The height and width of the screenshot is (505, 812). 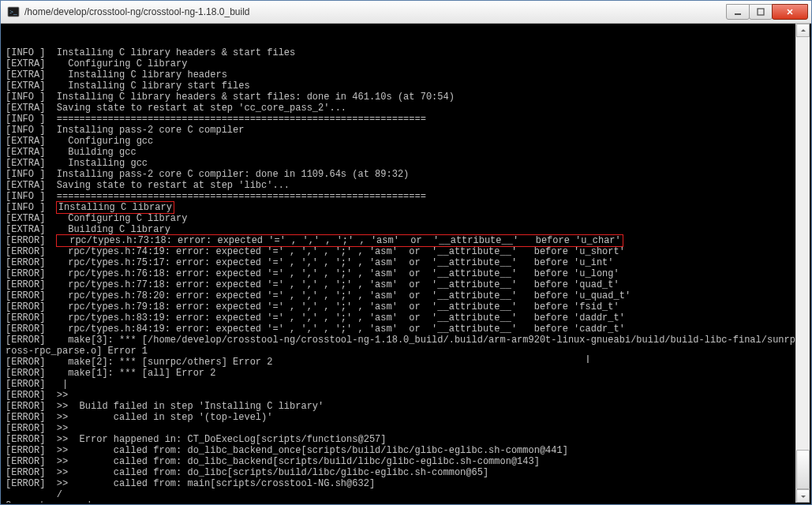 What do you see at coordinates (399, 241) in the screenshot?
I see `terminal-line: [ERROR] rpc/types.h:73:18: error: expect…` at bounding box center [399, 241].